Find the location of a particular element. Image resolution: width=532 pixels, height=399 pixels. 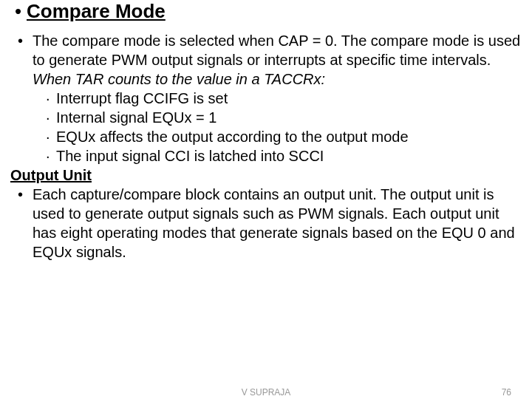

footer-page-number: 76 is located at coordinates (507, 392).